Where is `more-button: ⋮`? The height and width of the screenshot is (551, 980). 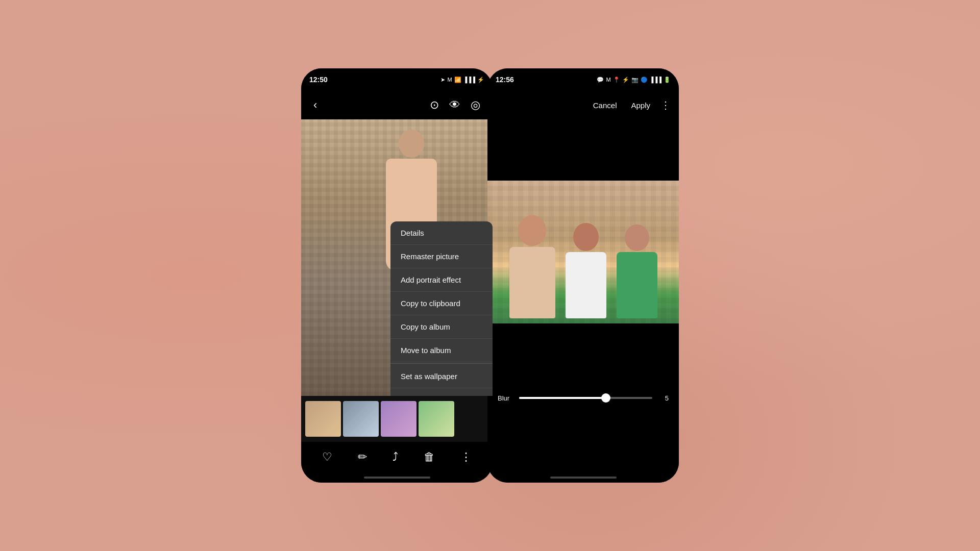
more-button: ⋮ is located at coordinates (466, 457).